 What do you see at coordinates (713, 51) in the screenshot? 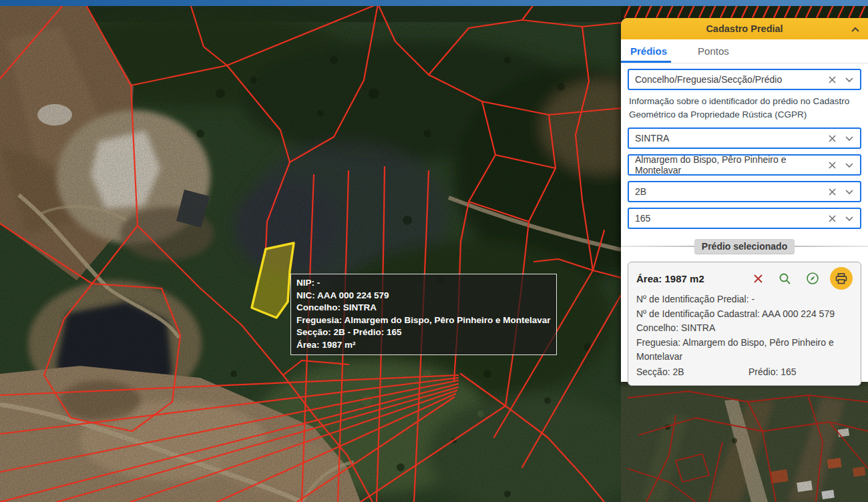
I see `tab-pontos: Pontos` at bounding box center [713, 51].